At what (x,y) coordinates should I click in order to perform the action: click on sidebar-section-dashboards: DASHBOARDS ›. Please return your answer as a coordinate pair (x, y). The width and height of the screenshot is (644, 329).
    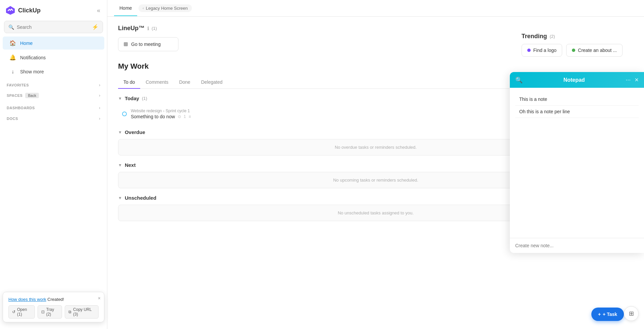
    Looking at the image, I should click on (54, 107).